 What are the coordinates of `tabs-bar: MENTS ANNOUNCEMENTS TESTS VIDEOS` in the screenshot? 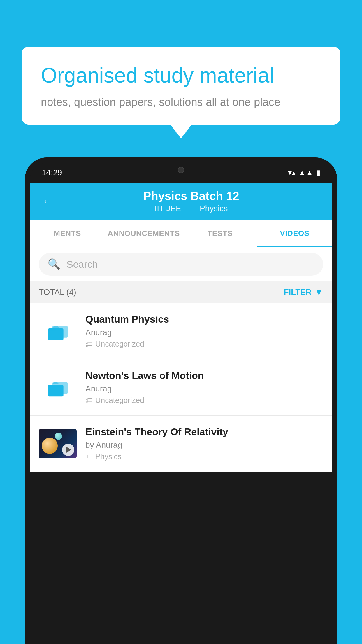 It's located at (181, 234).